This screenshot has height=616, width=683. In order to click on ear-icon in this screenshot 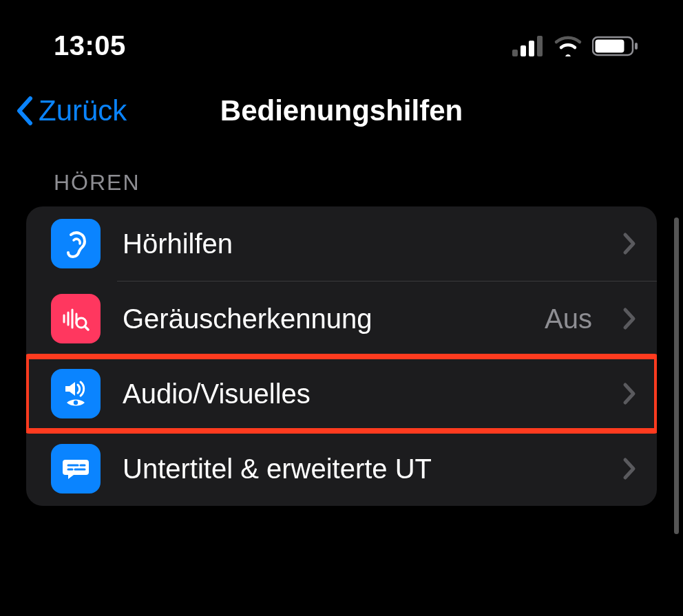, I will do `click(76, 244)`.